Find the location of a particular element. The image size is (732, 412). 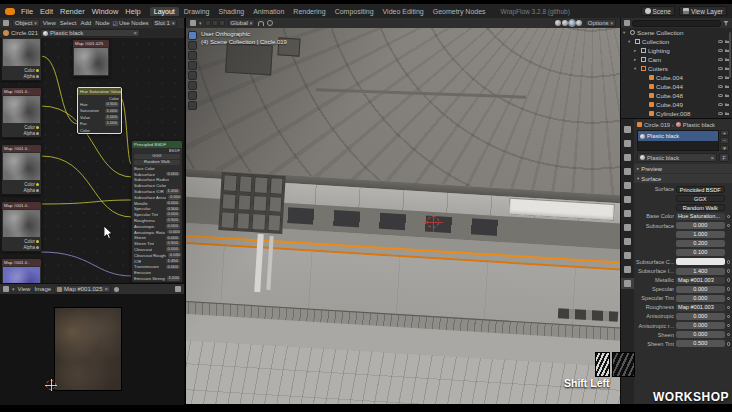

node-header: Hue Saturation Value is located at coordinates (100, 92).